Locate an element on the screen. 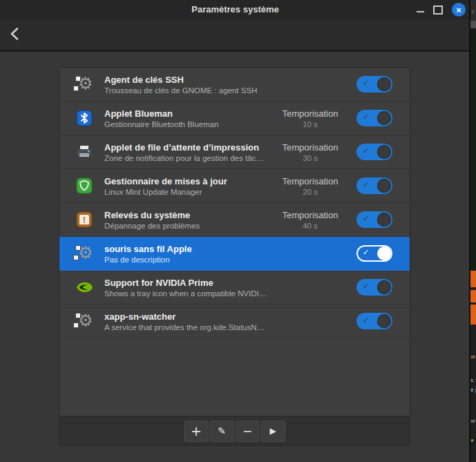  app-name: Applet de file d’attente d’impression is located at coordinates (187, 148).